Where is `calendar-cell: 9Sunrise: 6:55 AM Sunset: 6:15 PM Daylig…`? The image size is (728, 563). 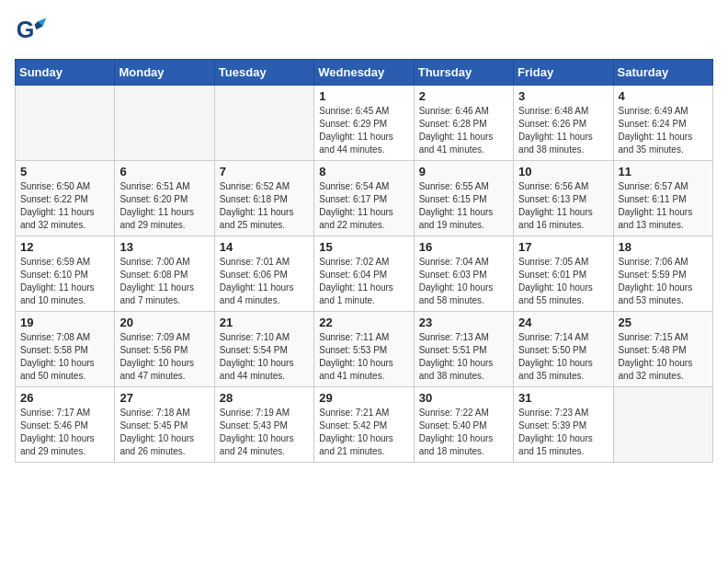
calendar-cell: 9Sunrise: 6:55 AM Sunset: 6:15 PM Daylig… is located at coordinates (463, 199).